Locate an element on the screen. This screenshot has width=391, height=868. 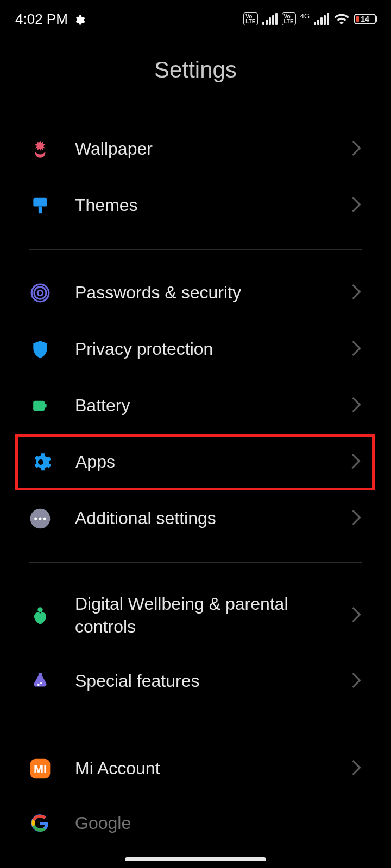
settings-item-google: Google is located at coordinates (195, 816).